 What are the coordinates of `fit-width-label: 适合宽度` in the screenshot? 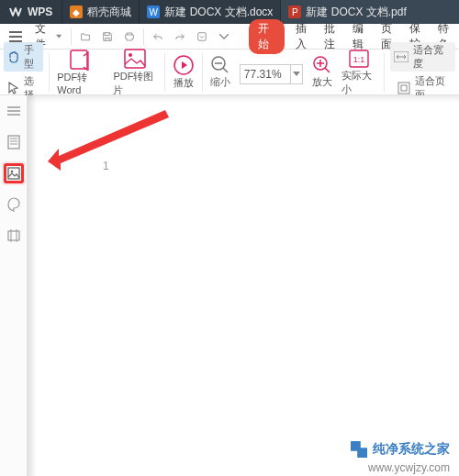 It's located at (433, 57).